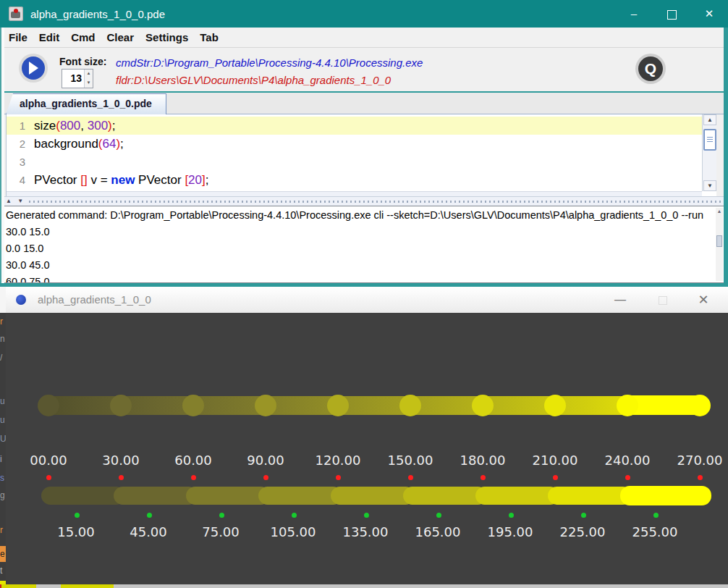 Image resolution: width=728 pixels, height=588 pixels. I want to click on editor-line: 1size(579, 217);, so click(355, 126).